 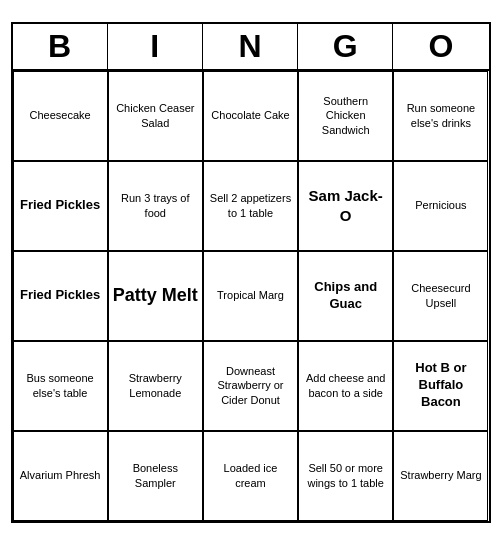 What do you see at coordinates (250, 116) in the screenshot?
I see `bingo-cell-2: Chocolate Cake` at bounding box center [250, 116].